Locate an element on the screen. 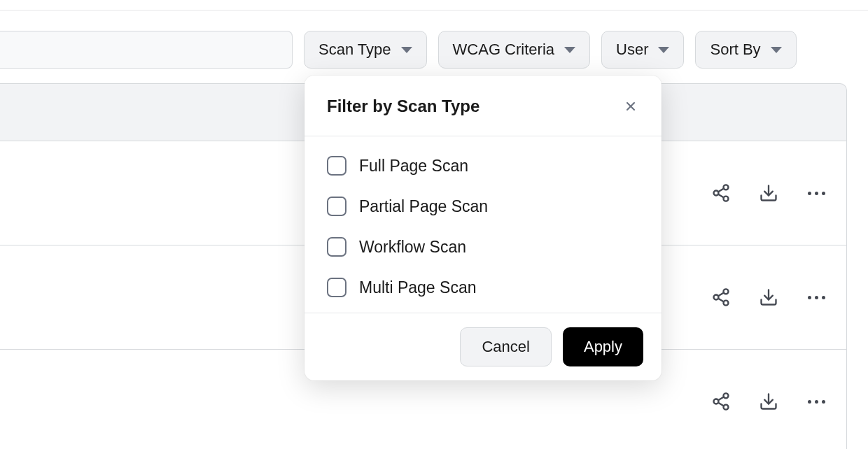  close-icon is located at coordinates (631, 106).